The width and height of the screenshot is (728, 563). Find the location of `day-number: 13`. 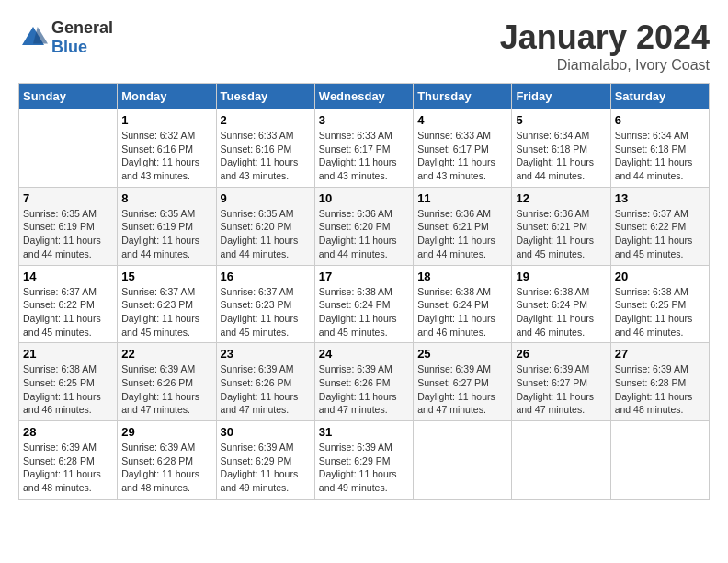

day-number: 13 is located at coordinates (660, 199).